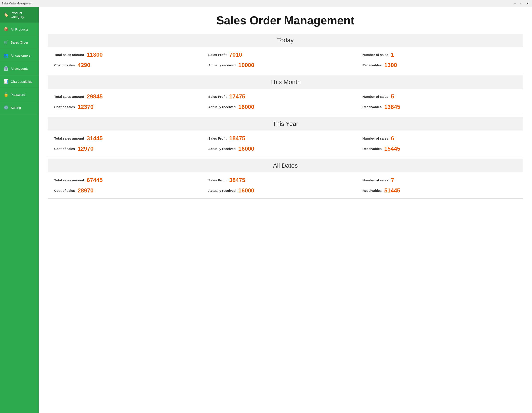 The image size is (532, 413). I want to click on stat-item: Sales Profit7010, so click(285, 55).